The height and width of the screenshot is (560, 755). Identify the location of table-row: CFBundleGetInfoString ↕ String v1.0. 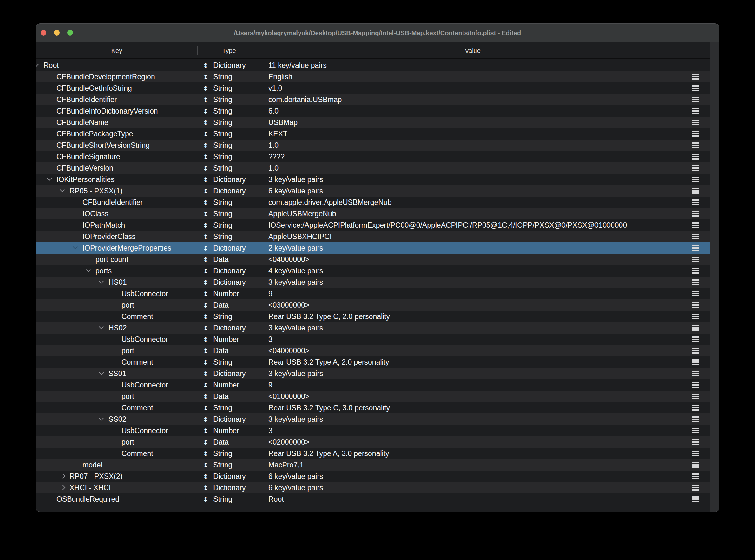
(373, 88).